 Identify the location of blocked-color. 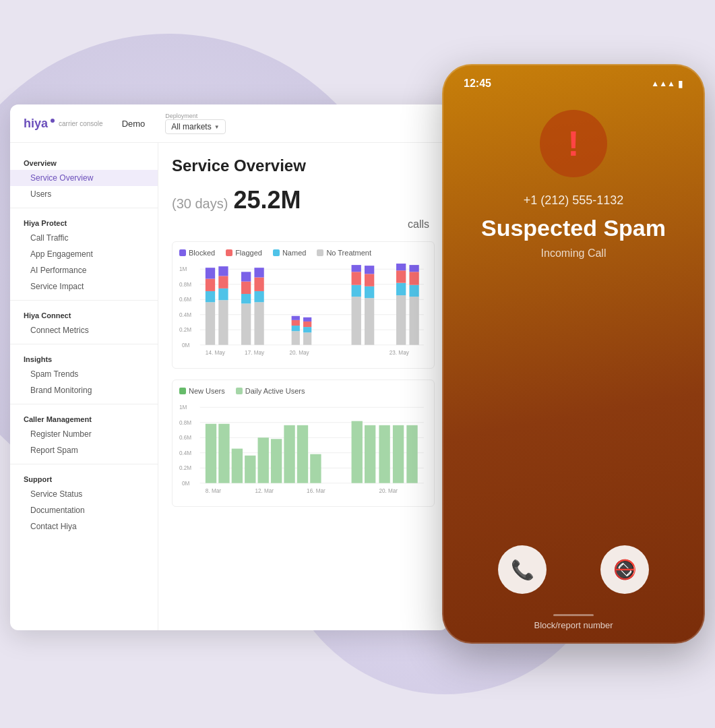
(183, 253).